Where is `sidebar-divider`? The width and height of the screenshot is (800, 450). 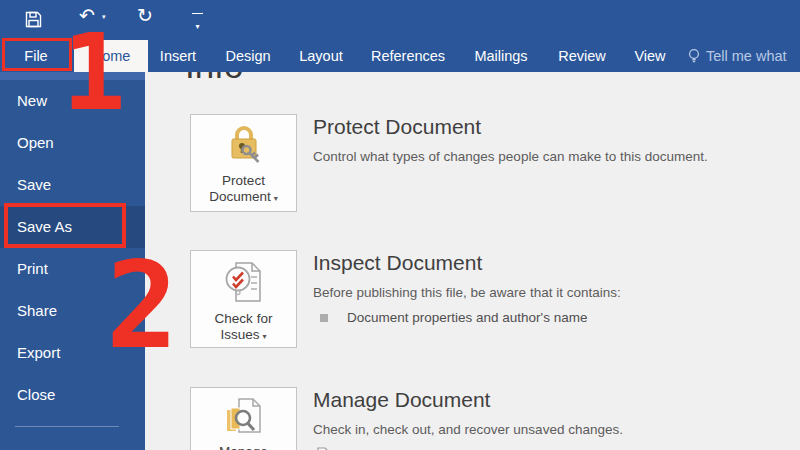
sidebar-divider is located at coordinates (67, 426).